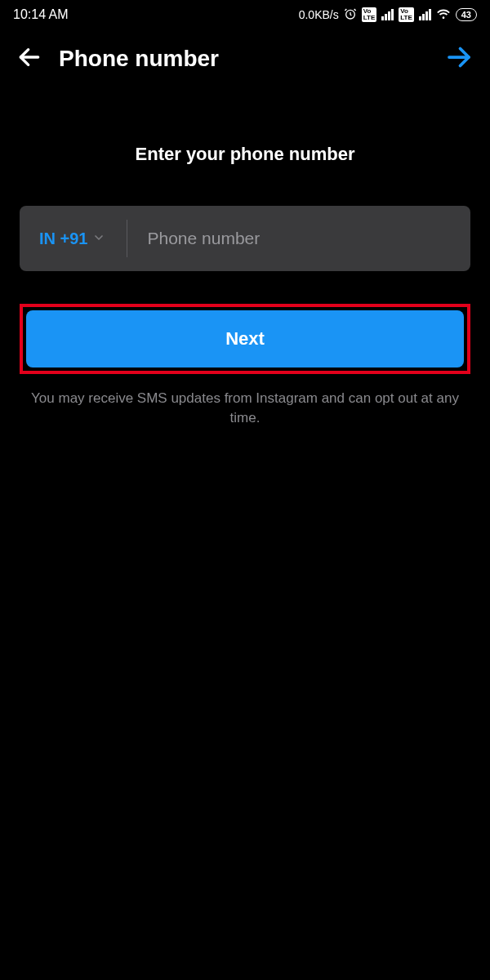 This screenshot has height=980, width=490. Describe the element at coordinates (388, 15) in the screenshot. I see `status-right: 0.0KB/s VoLTE VoLTE 43` at that location.